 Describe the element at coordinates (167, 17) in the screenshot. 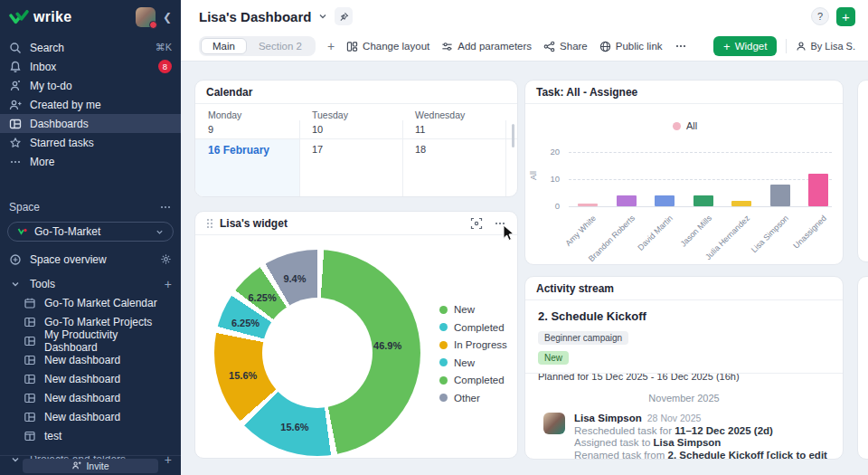

I see `sidebar-collapse-icon: ❮` at that location.